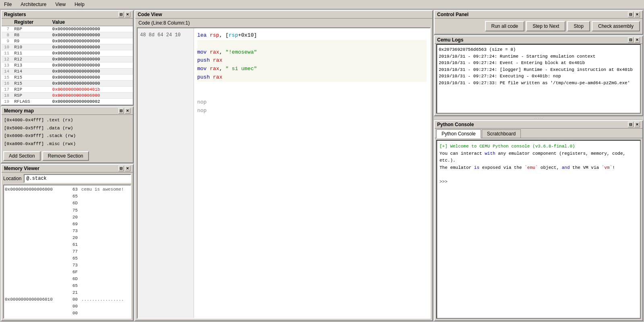 The width and height of the screenshot is (644, 322). I want to click on python-restore-btn: ⊟, so click(631, 125).